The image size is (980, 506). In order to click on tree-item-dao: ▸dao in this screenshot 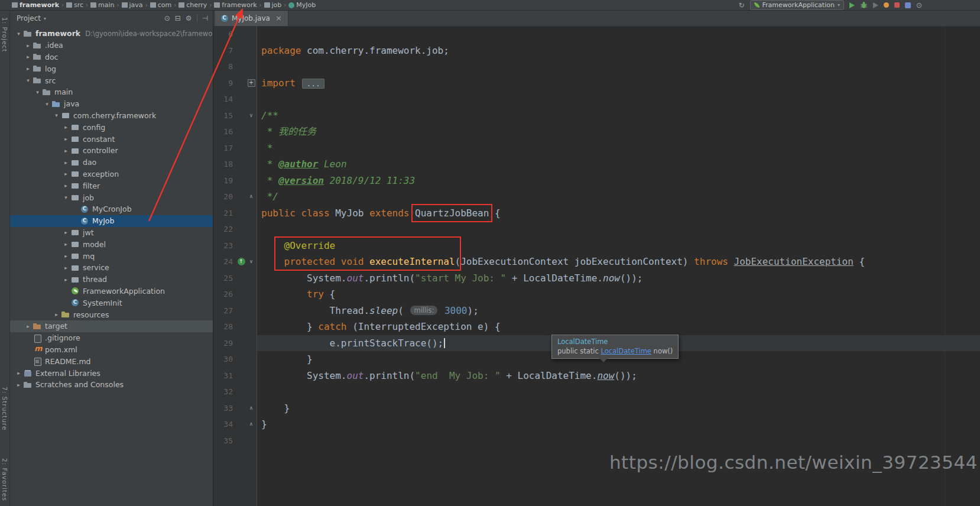, I will do `click(111, 163)`.